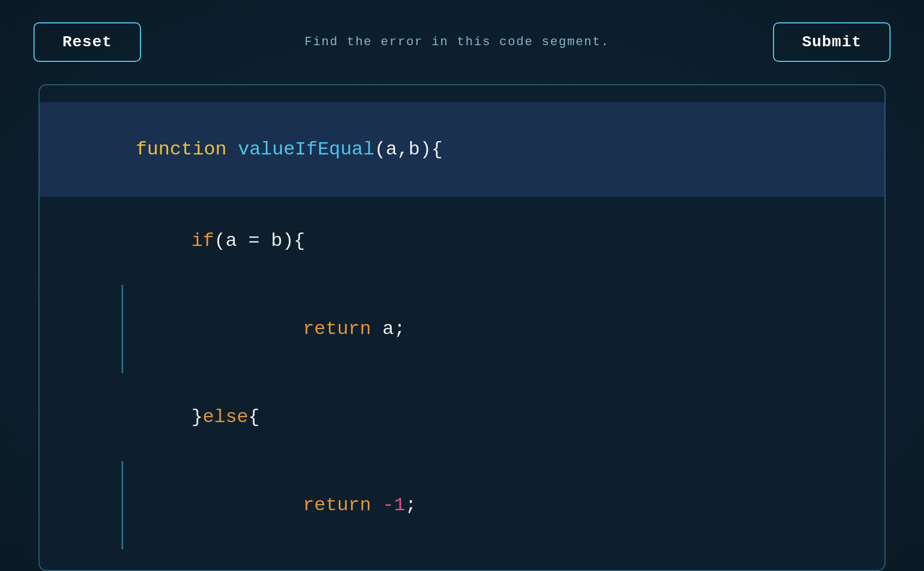  Describe the element at coordinates (462, 560) in the screenshot. I see `code-line-6: }` at that location.